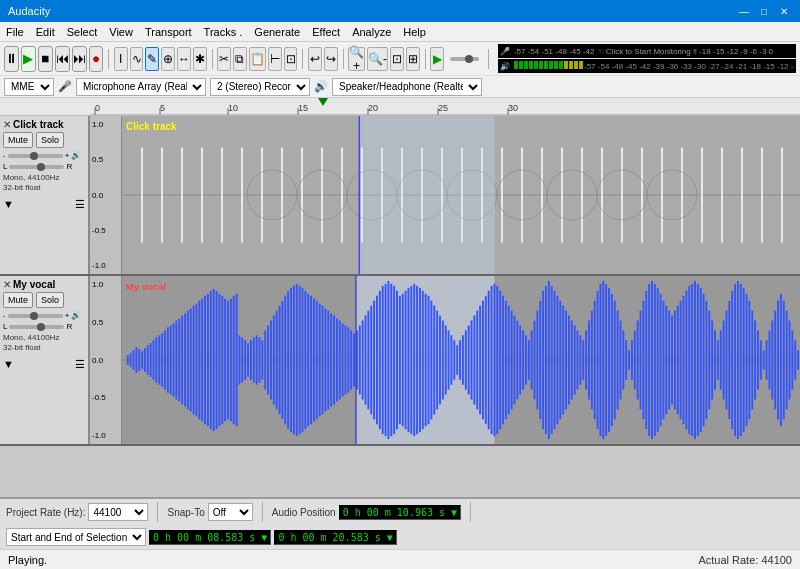 The height and width of the screenshot is (569, 800). I want to click on selection-tool: I, so click(121, 59).